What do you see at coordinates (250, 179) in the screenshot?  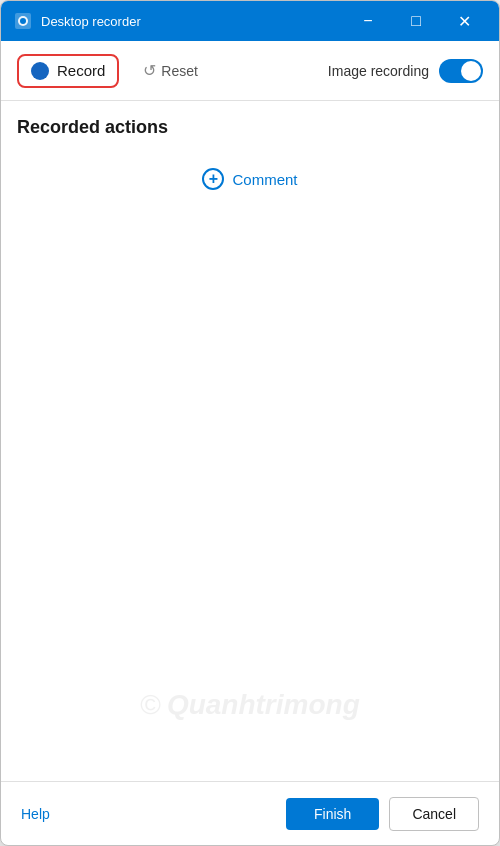 I see `add-comment-button: + Comment` at bounding box center [250, 179].